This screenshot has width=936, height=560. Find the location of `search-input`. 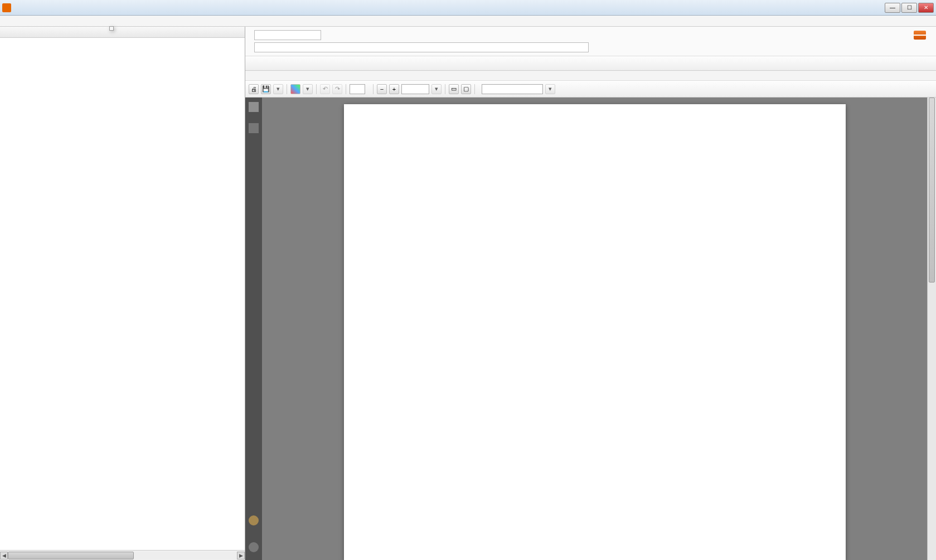

search-input is located at coordinates (512, 89).